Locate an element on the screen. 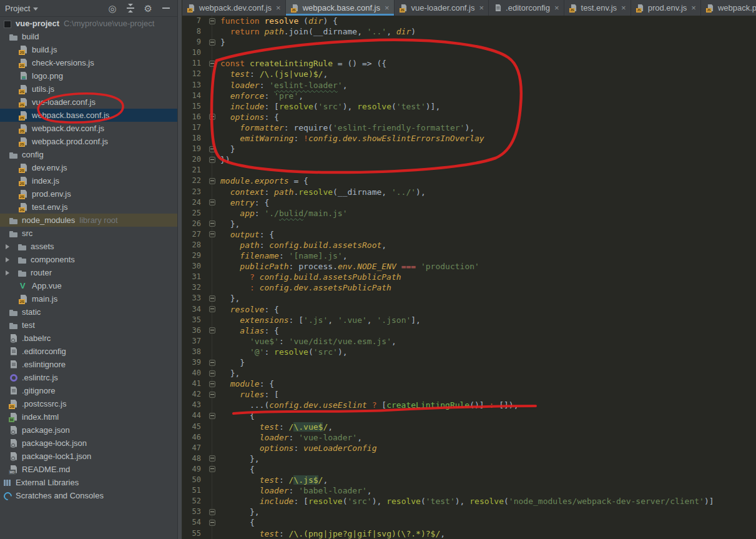 Image resolution: width=756 pixels, height=539 pixels. code-text: ...(config.dev.useEslint ? [createLintin… is located at coordinates (370, 405).